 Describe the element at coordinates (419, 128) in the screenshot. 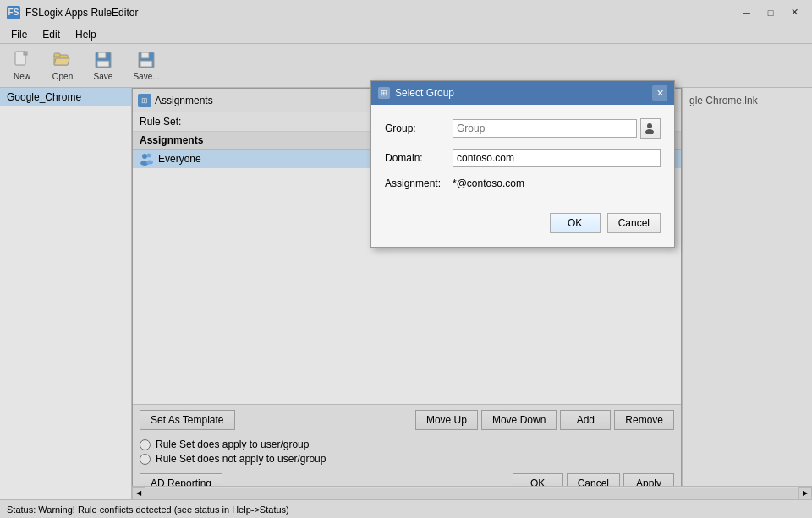

I see `group-label: Group:` at that location.